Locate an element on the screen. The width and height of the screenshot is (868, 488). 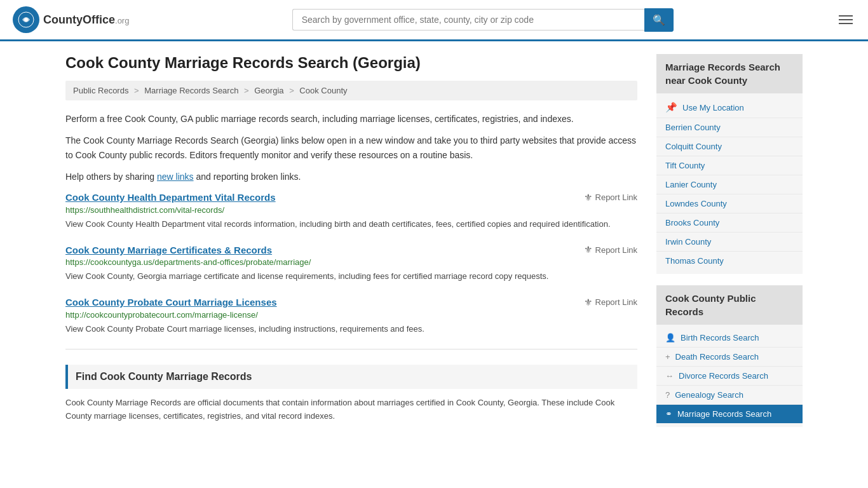
breadcrumb-sep-1: > is located at coordinates (137, 90).